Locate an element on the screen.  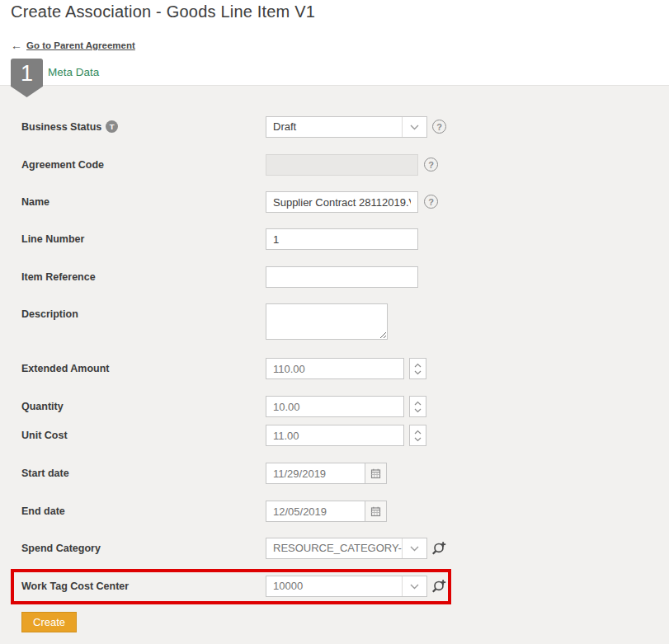
description-row: Description is located at coordinates (345, 322).